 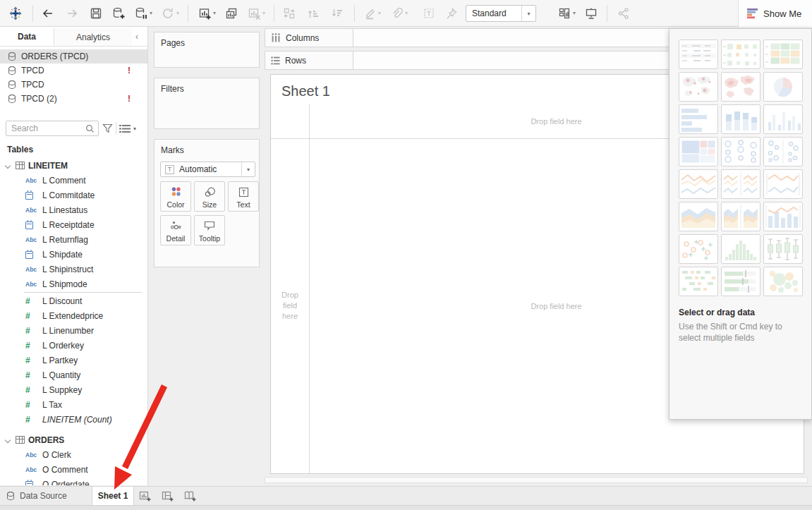 What do you see at coordinates (135, 128) in the screenshot?
I see `view-options-caret: ▾` at bounding box center [135, 128].